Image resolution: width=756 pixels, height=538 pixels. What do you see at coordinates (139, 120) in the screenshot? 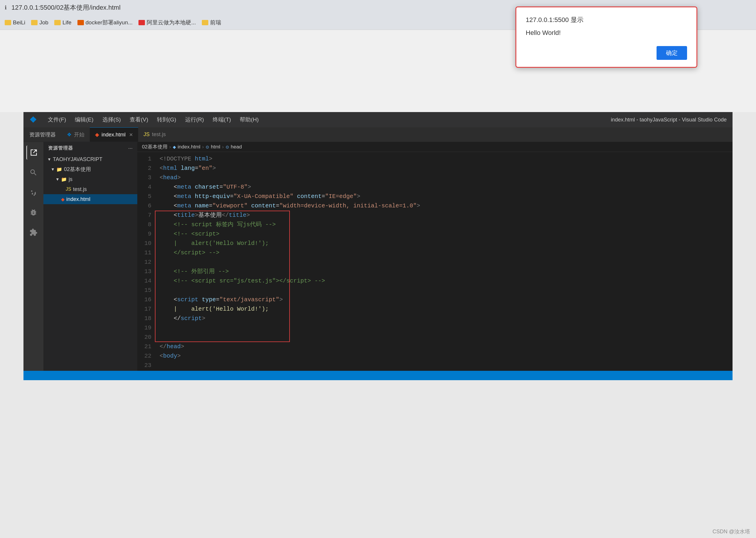
I see `menu-view: 查看(V)` at bounding box center [139, 120].